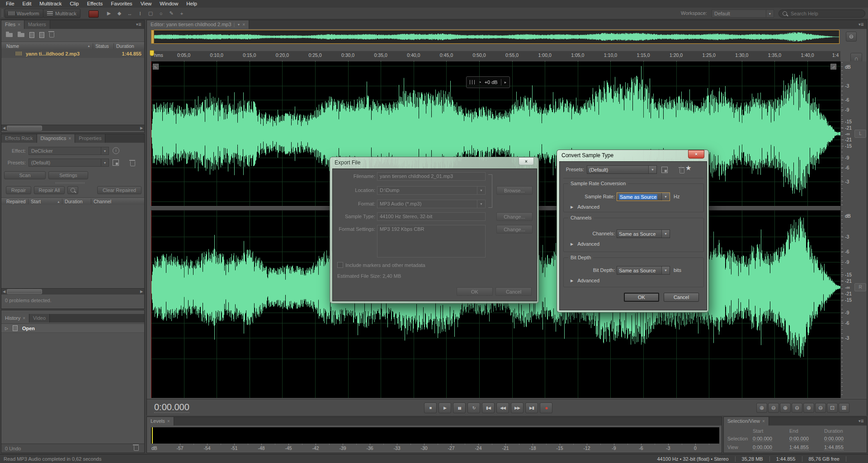 Image resolution: width=868 pixels, height=463 pixels. Describe the element at coordinates (171, 14) in the screenshot. I see `paintbrush-tool-icon: ✎` at that location.